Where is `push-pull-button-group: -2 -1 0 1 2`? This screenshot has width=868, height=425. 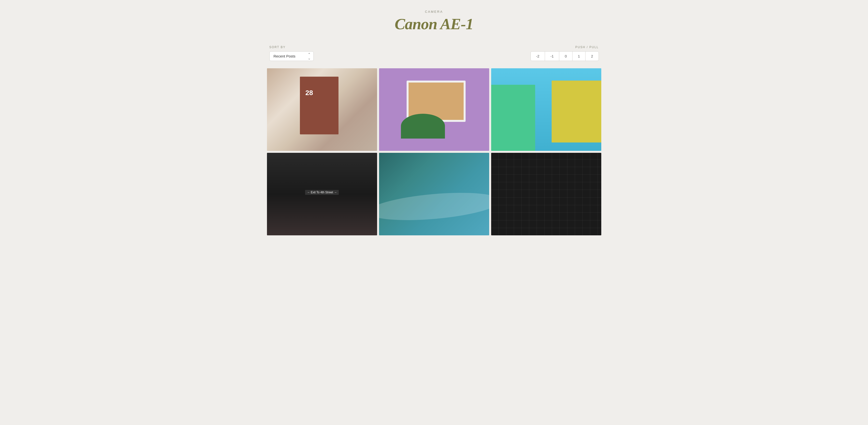 push-pull-button-group: -2 -1 0 1 2 is located at coordinates (565, 56).